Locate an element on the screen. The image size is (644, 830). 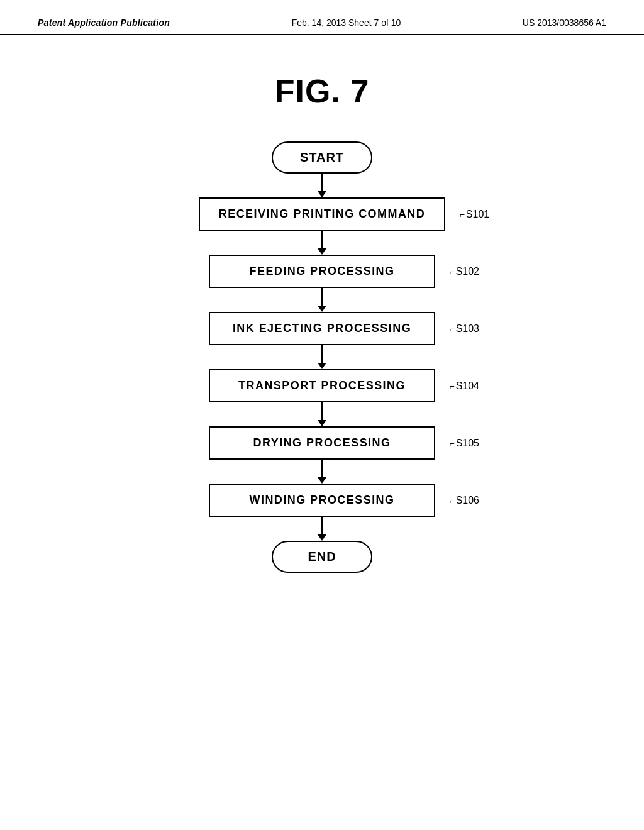
step-s105-box: DRYING PROCESSING is located at coordinates (322, 443).